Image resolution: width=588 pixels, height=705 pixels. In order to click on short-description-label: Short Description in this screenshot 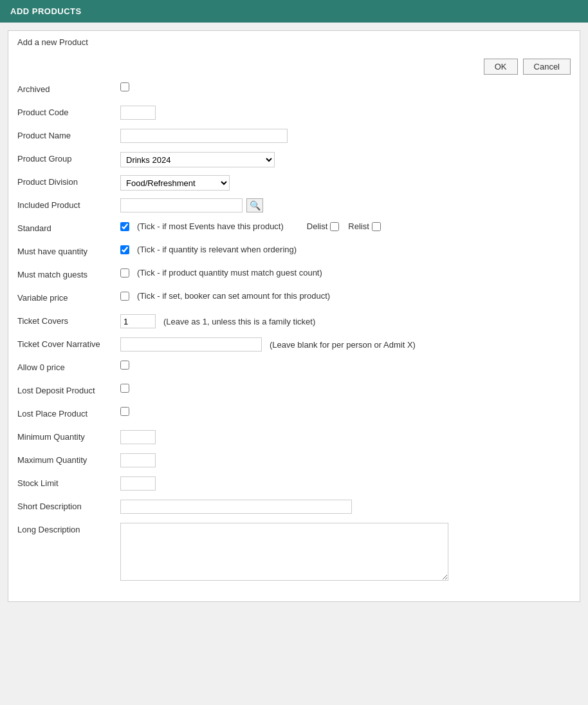, I will do `click(69, 505)`.